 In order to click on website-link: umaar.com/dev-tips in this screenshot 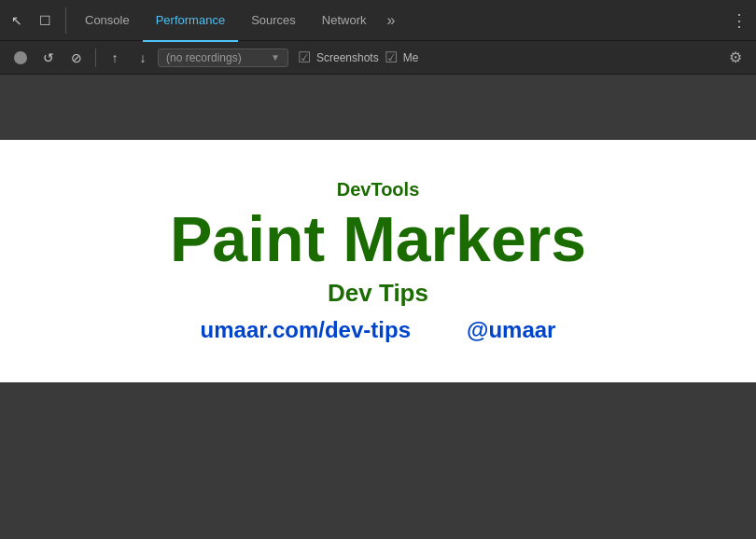, I will do `click(306, 330)`.